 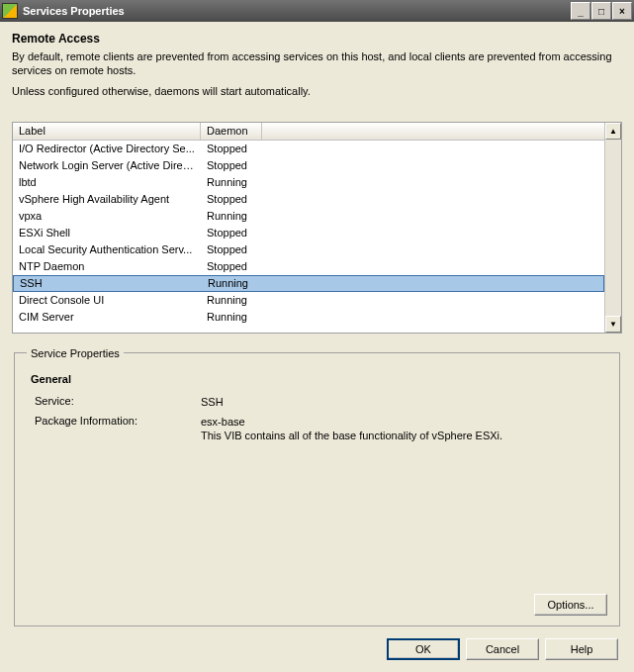 What do you see at coordinates (613, 131) in the screenshot?
I see `scroll-up-button: ▲` at bounding box center [613, 131].